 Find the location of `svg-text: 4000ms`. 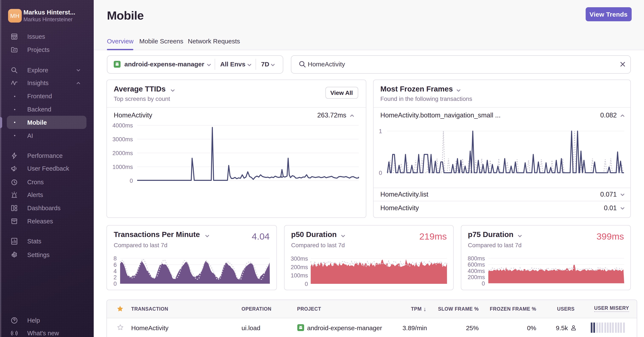

svg-text: 4000ms is located at coordinates (123, 125).